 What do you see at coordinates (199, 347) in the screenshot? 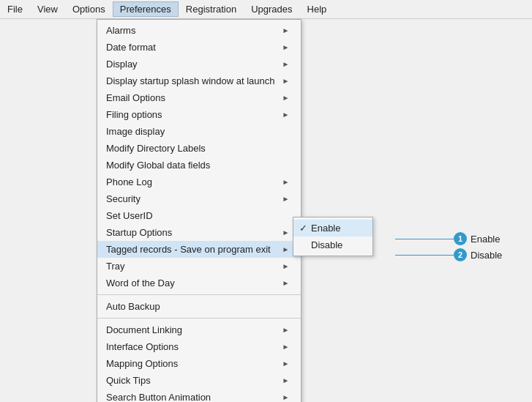
I see `menu-item-interface-options: Interface Options ►` at bounding box center [199, 347].